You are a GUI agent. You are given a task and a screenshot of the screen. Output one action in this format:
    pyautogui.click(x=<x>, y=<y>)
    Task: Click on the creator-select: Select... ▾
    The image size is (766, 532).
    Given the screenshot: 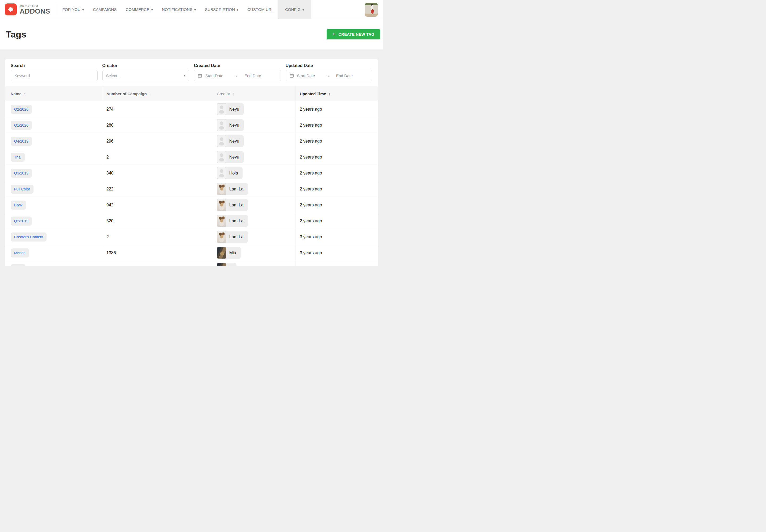 What is the action you would take?
    pyautogui.click(x=146, y=75)
    